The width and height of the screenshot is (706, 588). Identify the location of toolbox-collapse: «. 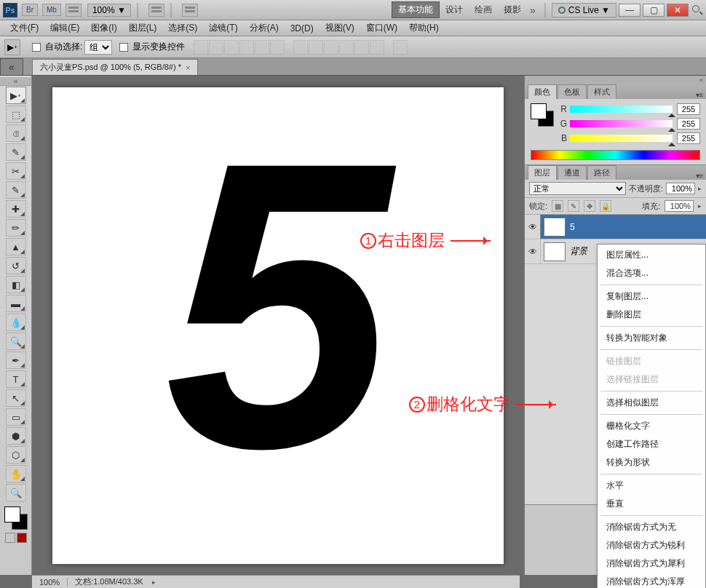
(12, 67).